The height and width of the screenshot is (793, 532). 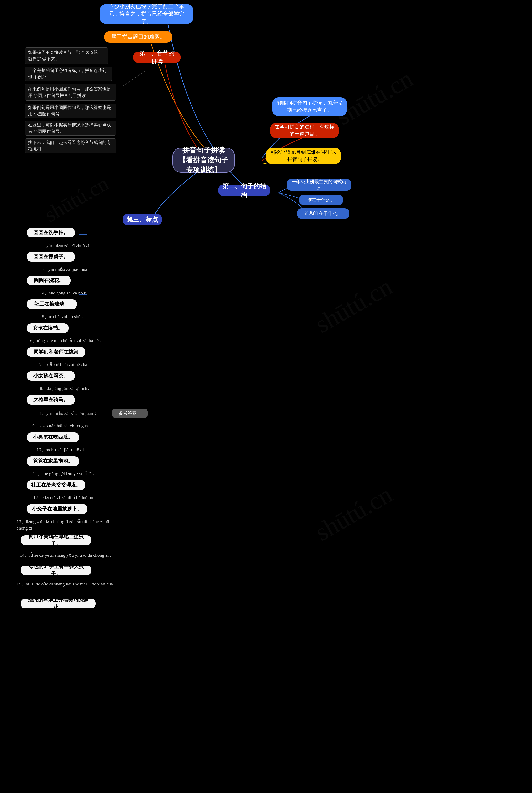 What do you see at coordinates (319, 185) in the screenshot?
I see `sentence-structure-1: 一年级上册最主要的句式就是` at bounding box center [319, 185].